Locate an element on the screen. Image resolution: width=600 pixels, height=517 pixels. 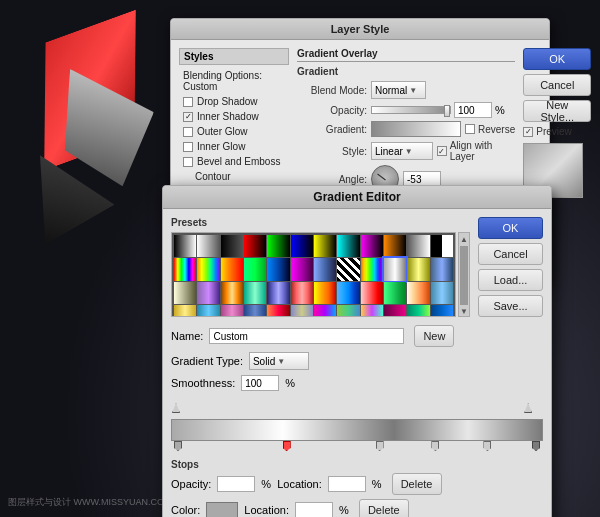
ge-type-select: Solid ▼ is located at coordinates (279, 361).